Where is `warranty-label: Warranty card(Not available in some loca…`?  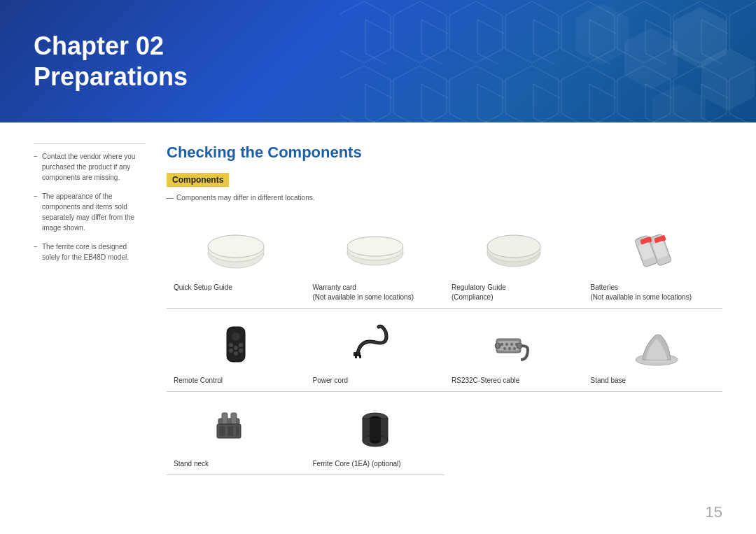
warranty-label: Warranty card(Not available in some loca… is located at coordinates (364, 293).